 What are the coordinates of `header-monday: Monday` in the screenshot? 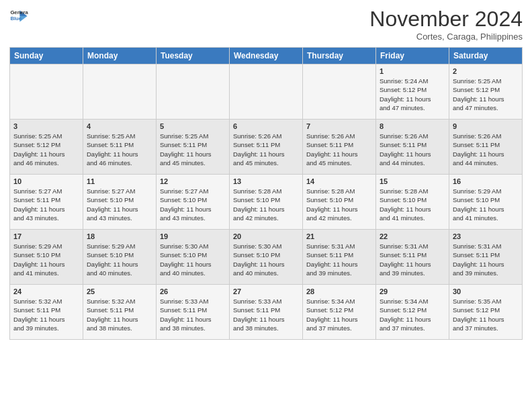 It's located at (120, 56).